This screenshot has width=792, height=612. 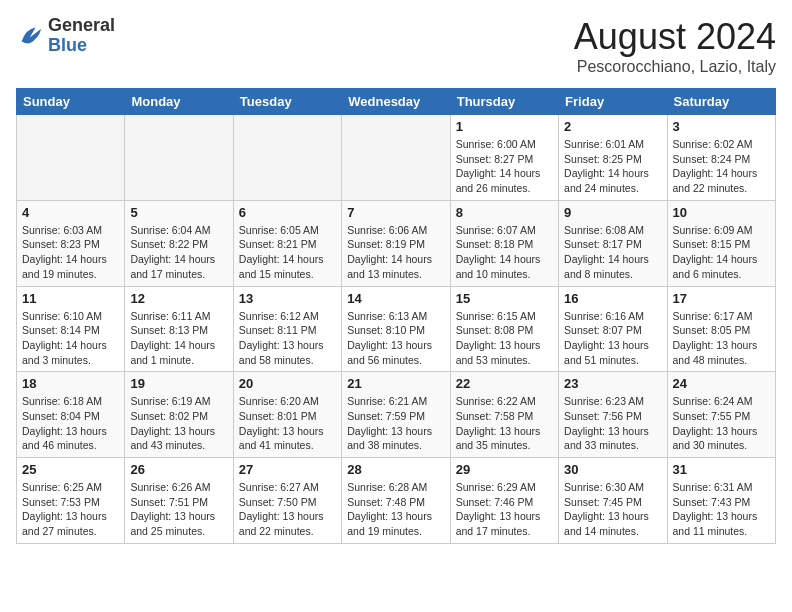 What do you see at coordinates (396, 243) in the screenshot?
I see `calendar-cell: 7Sunrise: 6:06 AMSunset: 8:19 PMDaylight…` at bounding box center [396, 243].